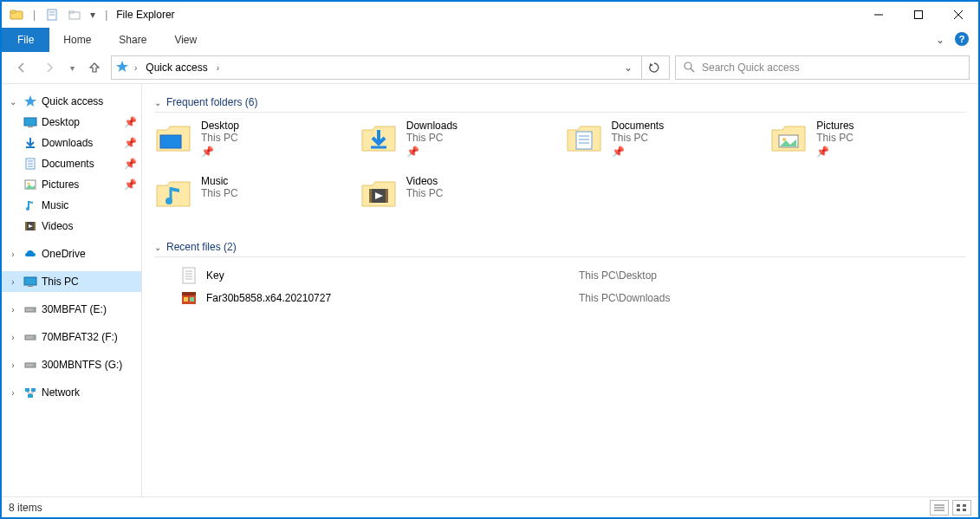 Image resolution: width=980 pixels, height=519 pixels. What do you see at coordinates (75, 15) in the screenshot?
I see `qat-newfolder-icon` at bounding box center [75, 15].